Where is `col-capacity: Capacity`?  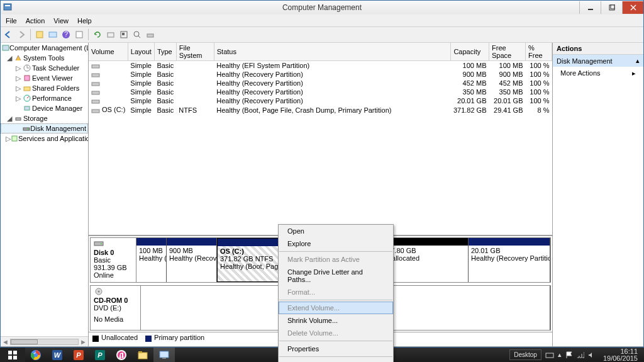
col-capacity: Capacity is located at coordinates (470, 52).